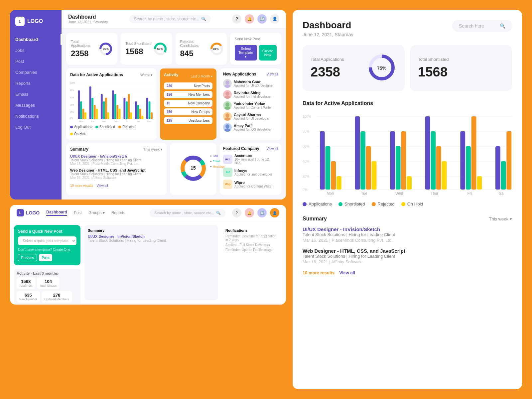 The width and height of the screenshot is (532, 399). I want to click on right-legend-dot-rejected, so click(374, 204).